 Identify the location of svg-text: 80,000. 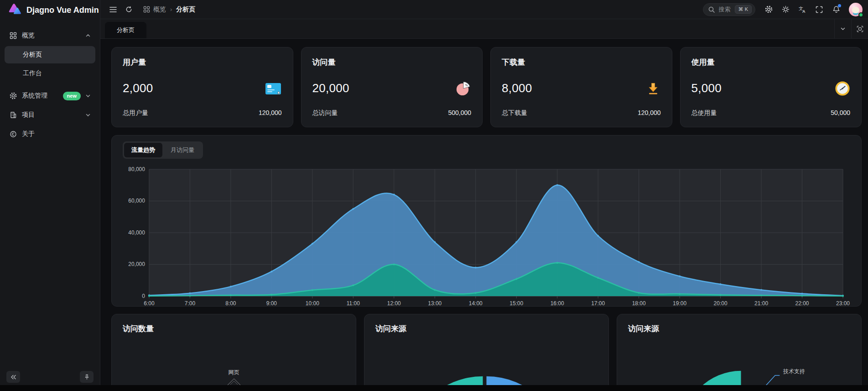
(137, 169).